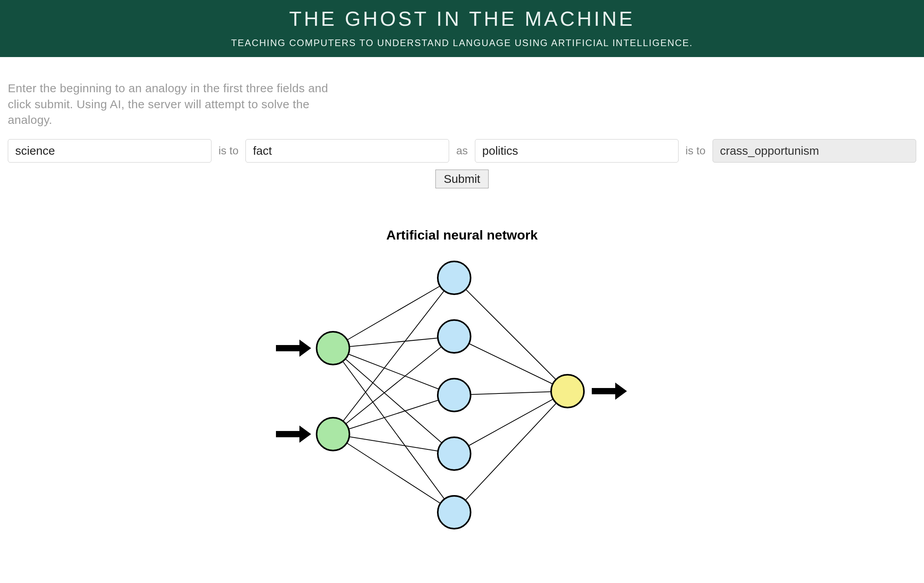  What do you see at coordinates (462, 179) in the screenshot?
I see `submit-wrap: Submit` at bounding box center [462, 179].